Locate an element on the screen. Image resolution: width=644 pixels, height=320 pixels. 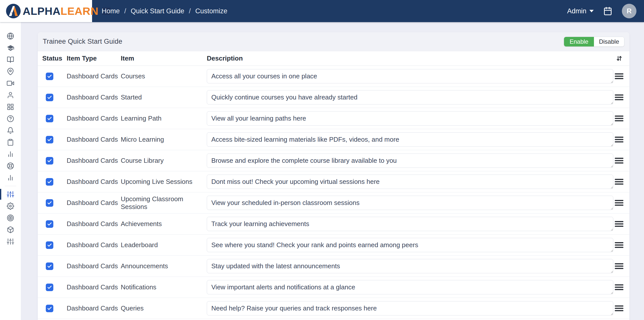
item-cell: Notifications is located at coordinates (164, 287).